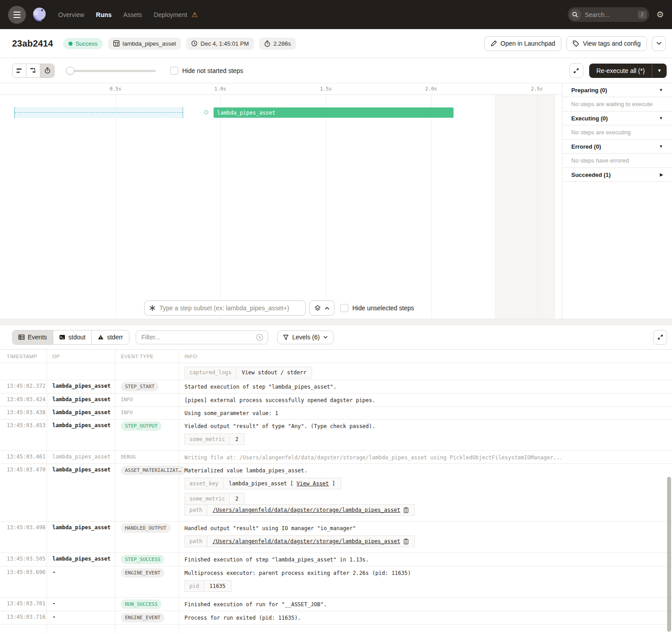 The image size is (672, 634). Describe the element at coordinates (336, 493) in the screenshot. I see `table-row: 13:45:03.470lambda_pipes_assetASSET_MATE…` at that location.